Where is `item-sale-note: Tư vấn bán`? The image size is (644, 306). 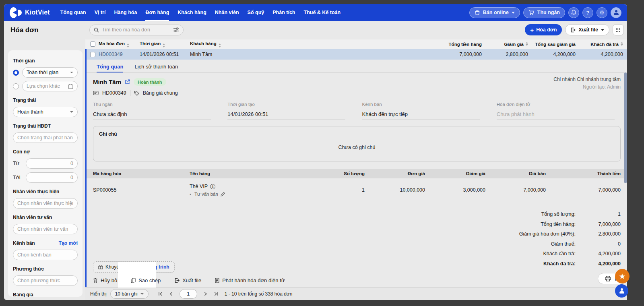
item-sale-note: Tư vấn bán is located at coordinates (206, 194).